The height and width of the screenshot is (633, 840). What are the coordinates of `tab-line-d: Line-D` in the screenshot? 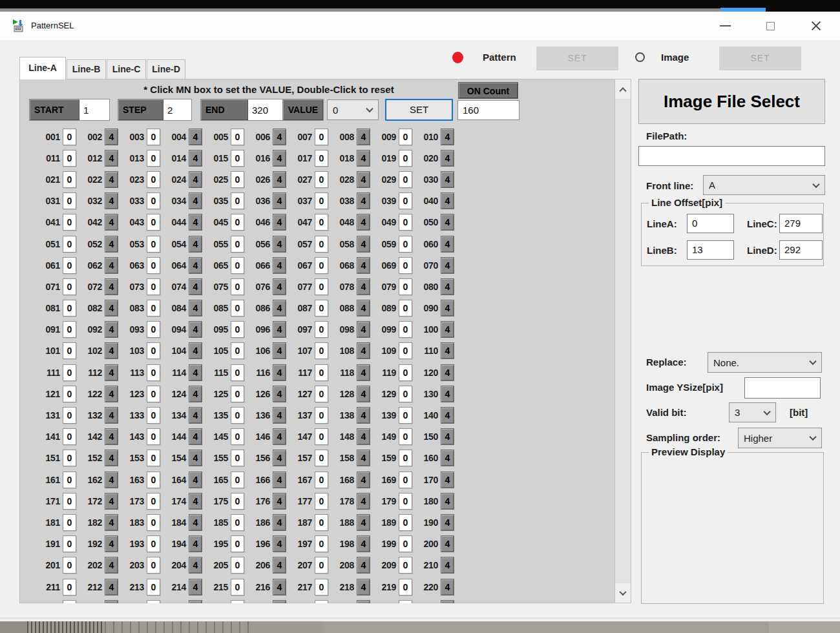 It's located at (166, 70).